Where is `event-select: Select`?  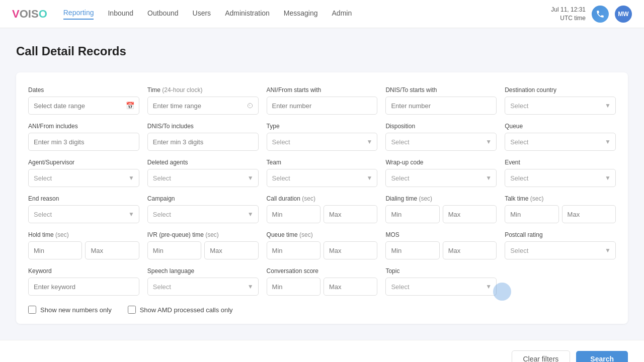 event-select: Select is located at coordinates (560, 178).